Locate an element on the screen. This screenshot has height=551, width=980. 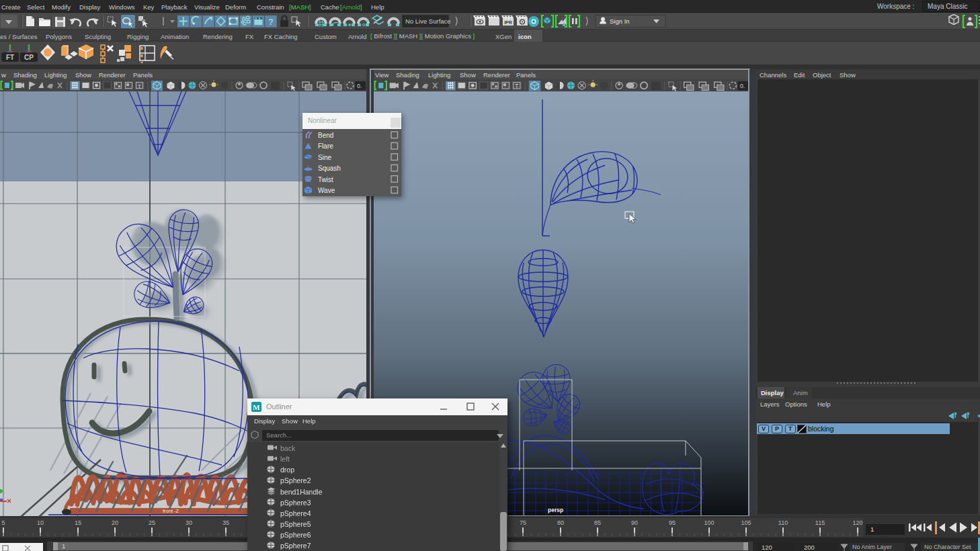
svg-text: Flare is located at coordinates (325, 146).